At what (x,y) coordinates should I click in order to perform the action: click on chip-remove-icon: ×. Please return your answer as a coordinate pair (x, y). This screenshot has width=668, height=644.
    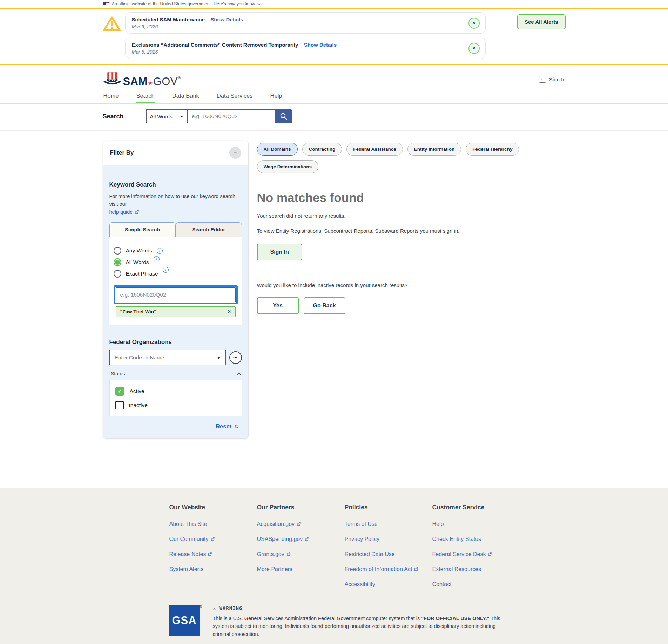
    Looking at the image, I should click on (229, 312).